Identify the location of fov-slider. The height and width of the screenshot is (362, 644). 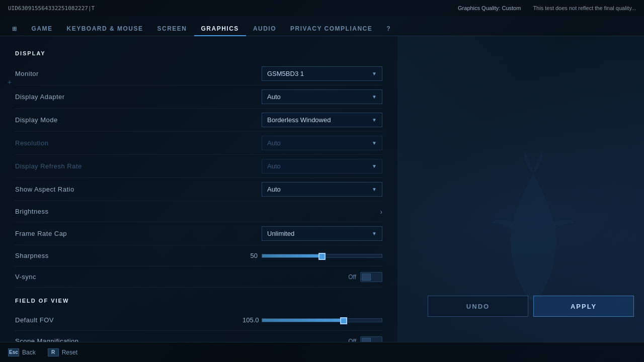
(322, 320).